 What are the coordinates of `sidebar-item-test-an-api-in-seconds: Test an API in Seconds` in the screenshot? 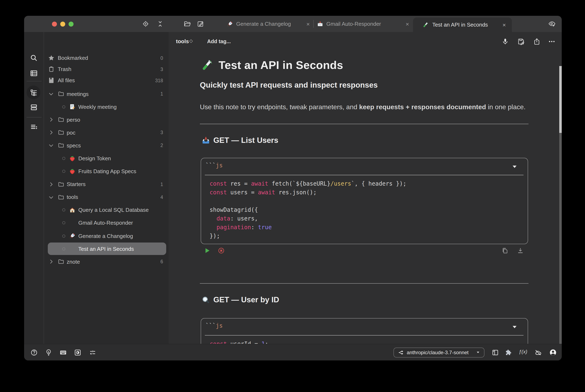 It's located at (106, 249).